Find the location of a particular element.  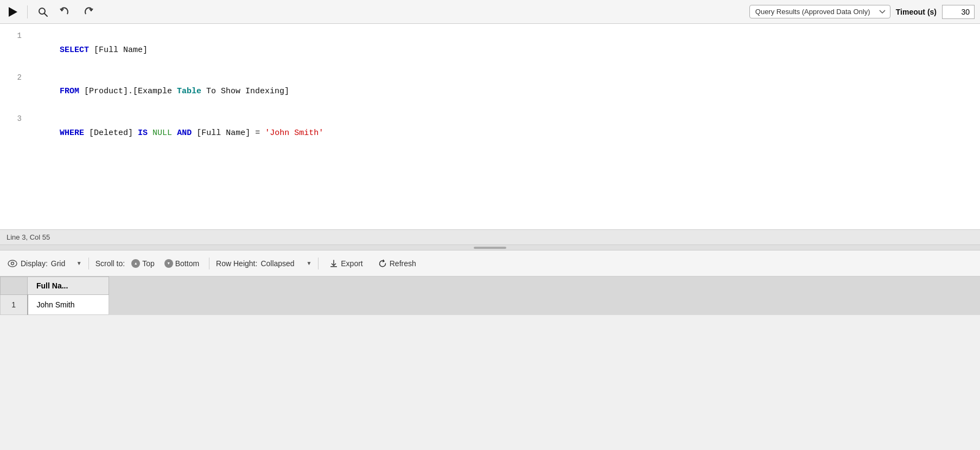

export-button: Export is located at coordinates (346, 263).